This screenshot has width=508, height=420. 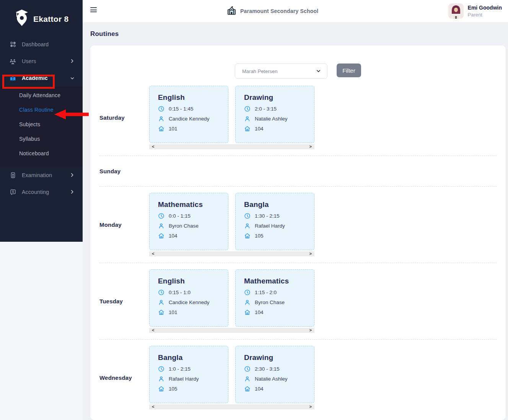 What do you see at coordinates (180, 369) in the screenshot?
I see `class-time: 1:0 - 2:15` at bounding box center [180, 369].